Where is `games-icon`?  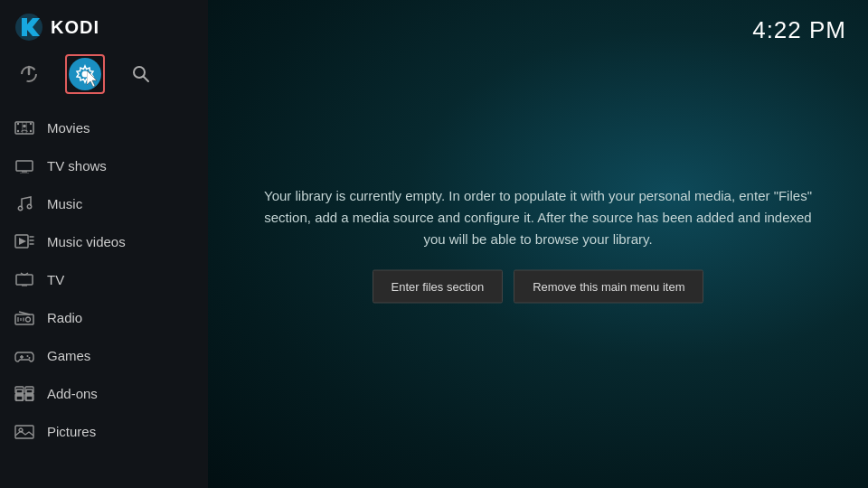
games-icon is located at coordinates (24, 355).